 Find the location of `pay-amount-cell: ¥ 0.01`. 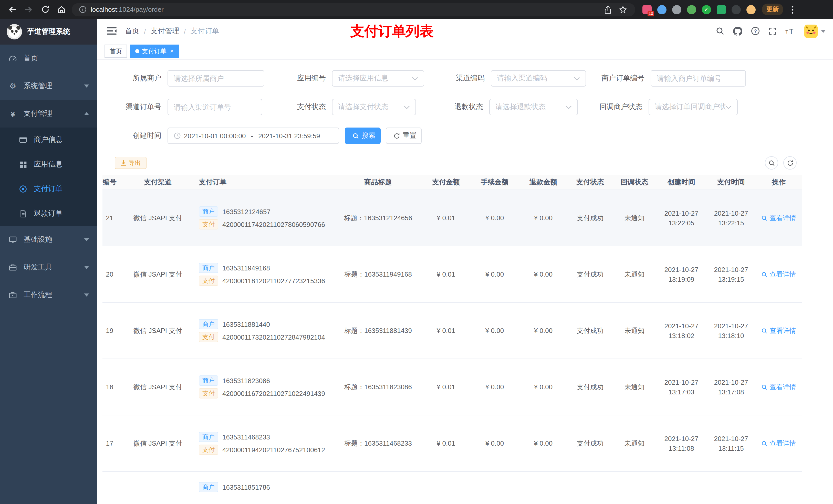

pay-amount-cell: ¥ 0.01 is located at coordinates (446, 331).